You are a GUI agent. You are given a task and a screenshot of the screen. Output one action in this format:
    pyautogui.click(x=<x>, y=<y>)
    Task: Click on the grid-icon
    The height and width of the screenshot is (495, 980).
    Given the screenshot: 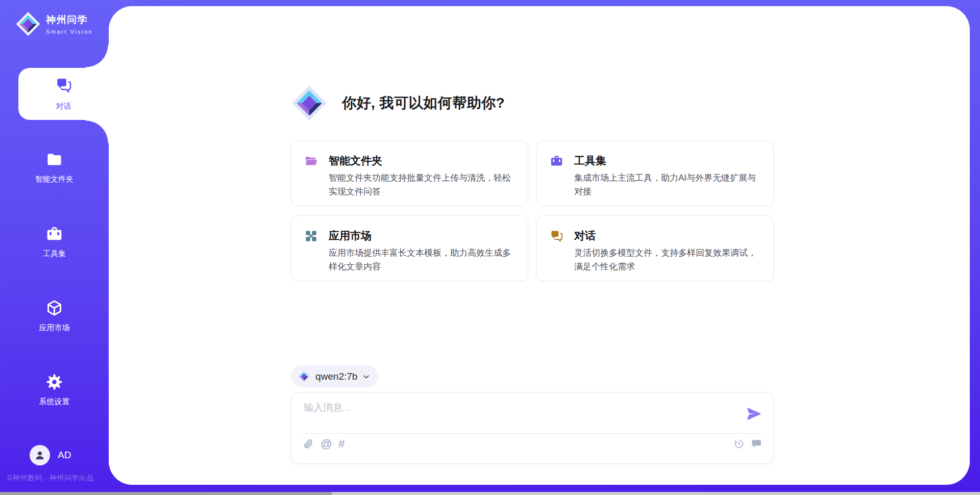 What is the action you would take?
    pyautogui.click(x=311, y=236)
    